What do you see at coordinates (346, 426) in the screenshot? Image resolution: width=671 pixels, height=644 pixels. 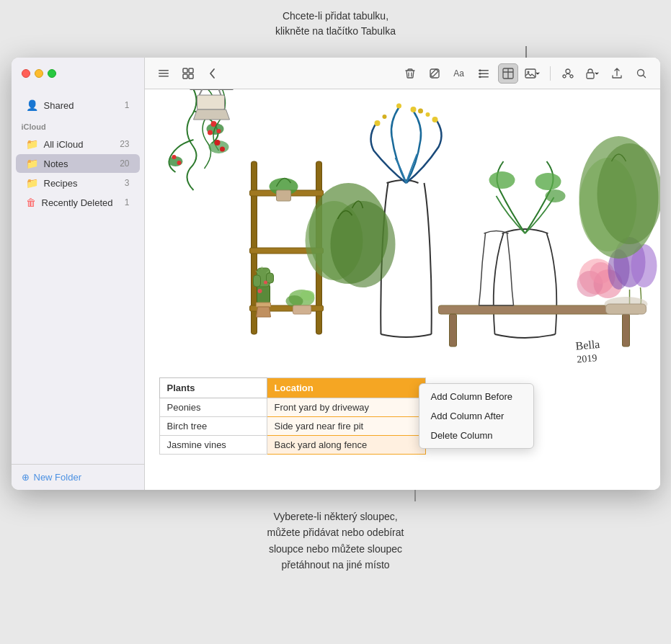 I see `location-cell: Side yard near fire pit` at bounding box center [346, 426].